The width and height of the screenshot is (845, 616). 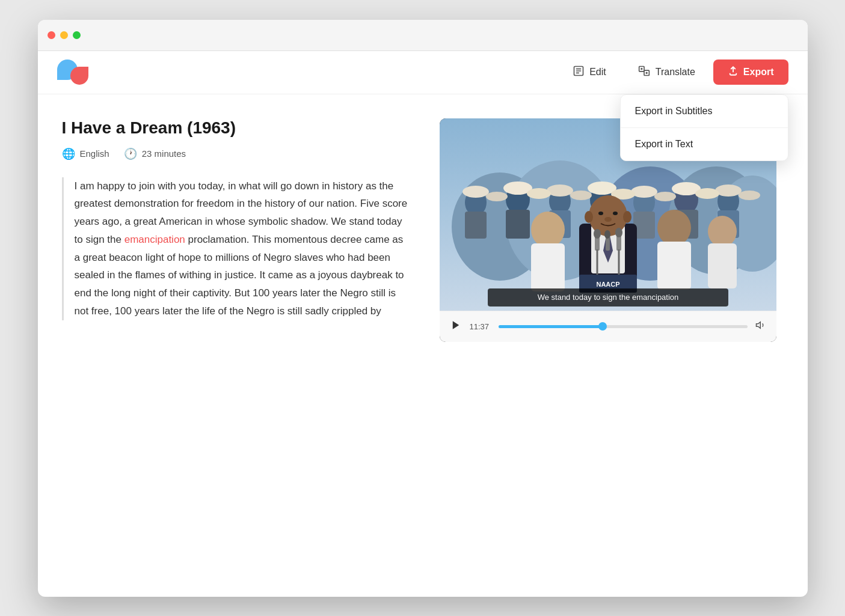 I want to click on transcript-panel: I Have a Dream (1963) 🌐 English 🕐 23 min…, so click(x=236, y=230).